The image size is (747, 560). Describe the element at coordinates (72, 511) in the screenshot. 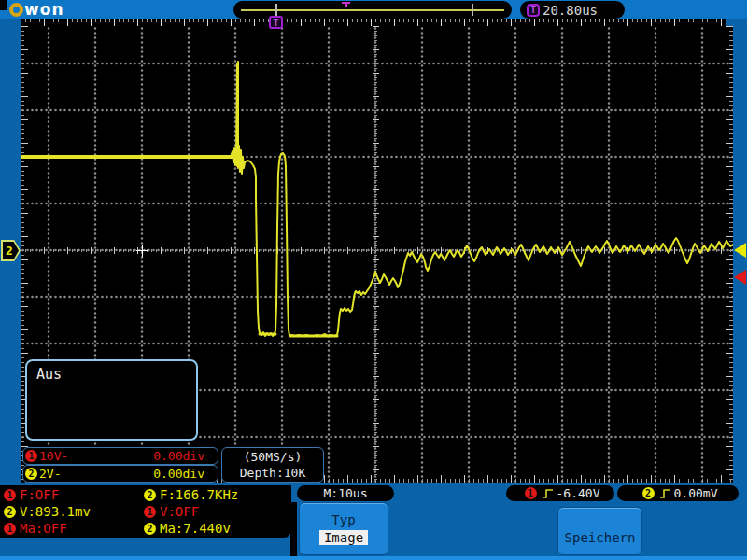

I see `measurement-ch2-volt: 2 V:893.1mv` at that location.